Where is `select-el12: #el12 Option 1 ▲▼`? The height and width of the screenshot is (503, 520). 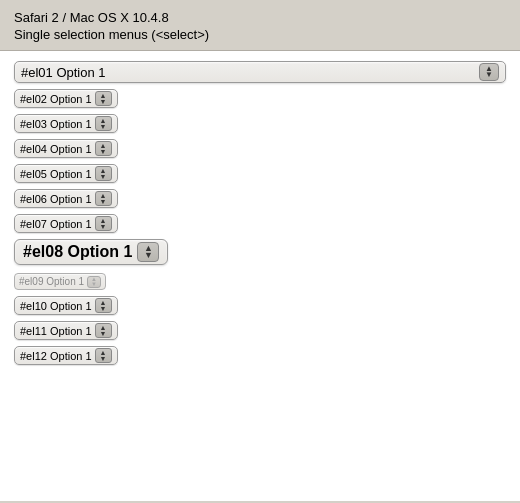
select-el12: #el12 Option 1 ▲▼ is located at coordinates (66, 356).